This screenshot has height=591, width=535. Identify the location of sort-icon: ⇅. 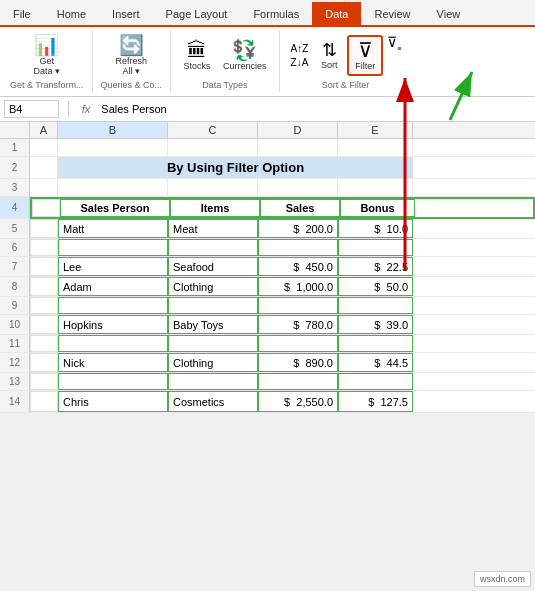
(330, 50).